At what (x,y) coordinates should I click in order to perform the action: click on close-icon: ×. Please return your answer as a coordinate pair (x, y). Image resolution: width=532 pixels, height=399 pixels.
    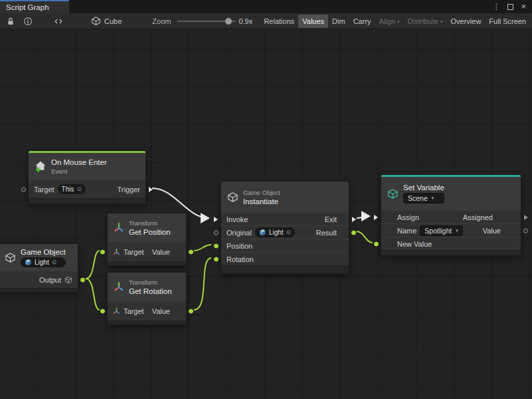
    Looking at the image, I should click on (523, 7).